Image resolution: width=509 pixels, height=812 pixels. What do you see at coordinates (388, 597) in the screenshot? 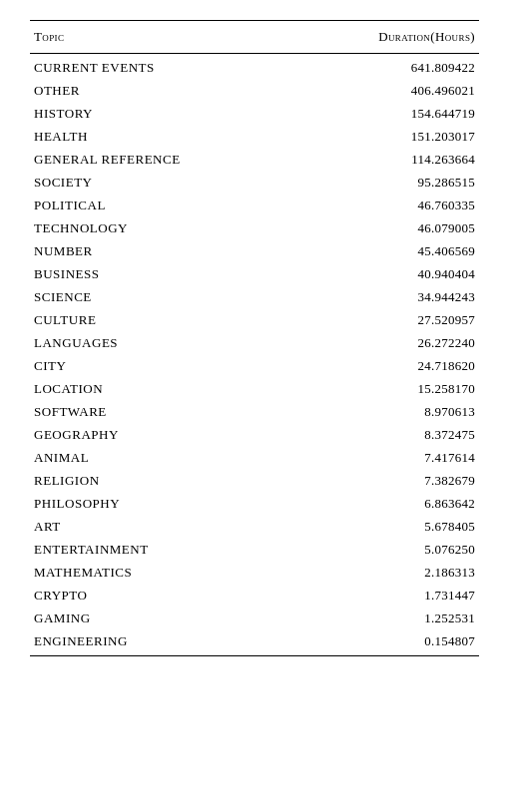
I see `duration-cell: 1.731447` at bounding box center [388, 597].